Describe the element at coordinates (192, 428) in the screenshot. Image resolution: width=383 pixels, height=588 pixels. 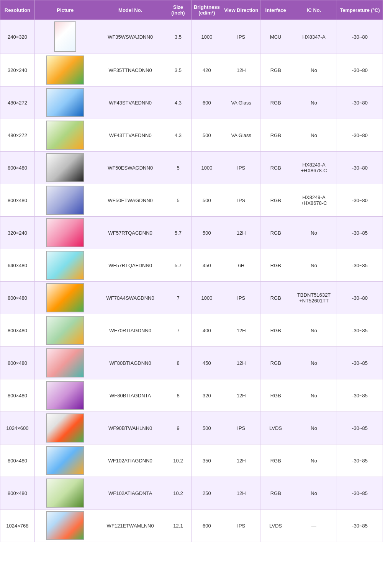
I see `table-row: 1024×600WF90BTWAHLNN09500IPSLVDSNo-30~85` at that location.